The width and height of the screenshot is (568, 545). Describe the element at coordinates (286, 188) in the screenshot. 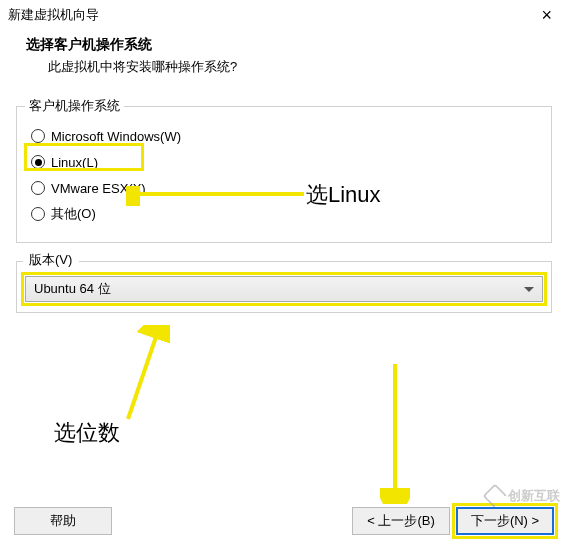

I see `radio-vmware-esx: VMware ESX(X)` at that location.